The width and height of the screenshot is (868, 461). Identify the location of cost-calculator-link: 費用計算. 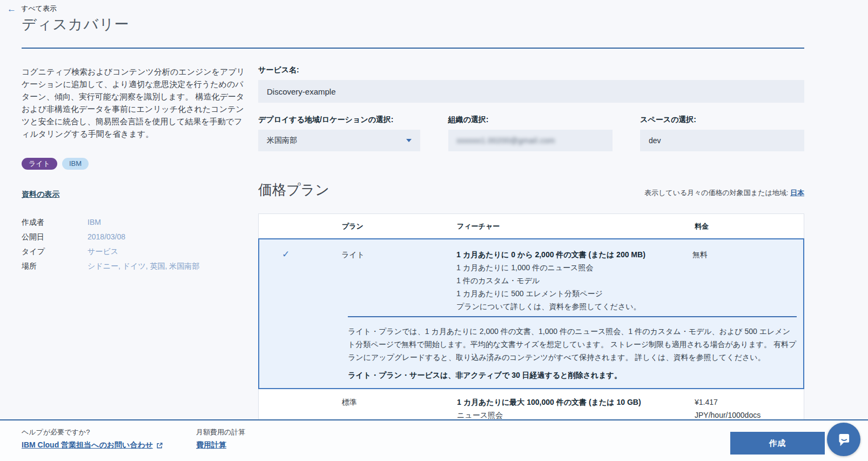
(220, 445).